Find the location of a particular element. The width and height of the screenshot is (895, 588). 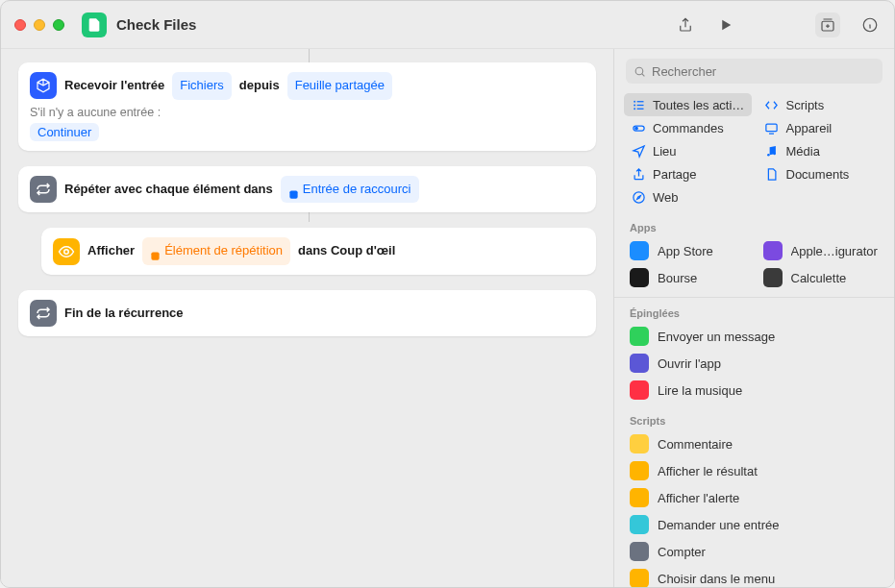

receive-input-icon is located at coordinates (43, 86).